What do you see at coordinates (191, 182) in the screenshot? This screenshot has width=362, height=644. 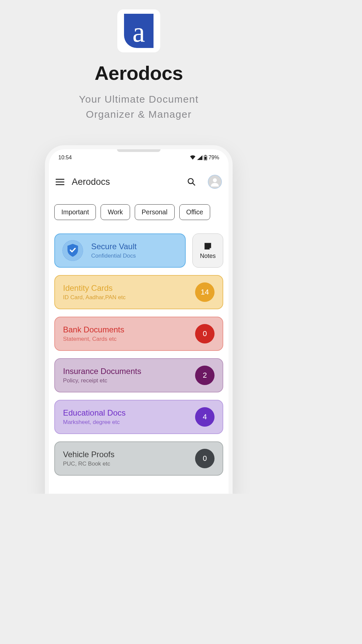 I see `search-icon` at bounding box center [191, 182].